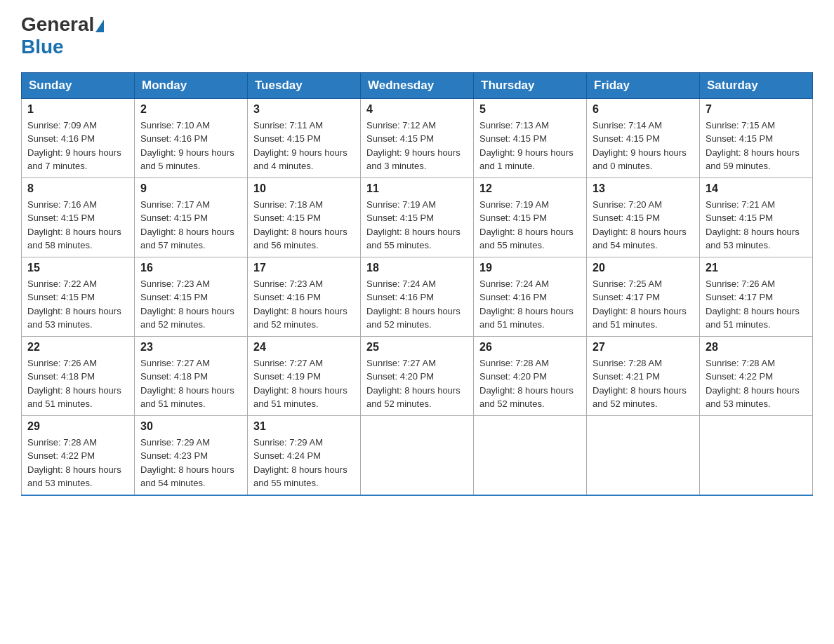  Describe the element at coordinates (78, 304) in the screenshot. I see `day-info: Sunrise: 7:22 AMSunset: 4:15 PMDaylight:…` at that location.